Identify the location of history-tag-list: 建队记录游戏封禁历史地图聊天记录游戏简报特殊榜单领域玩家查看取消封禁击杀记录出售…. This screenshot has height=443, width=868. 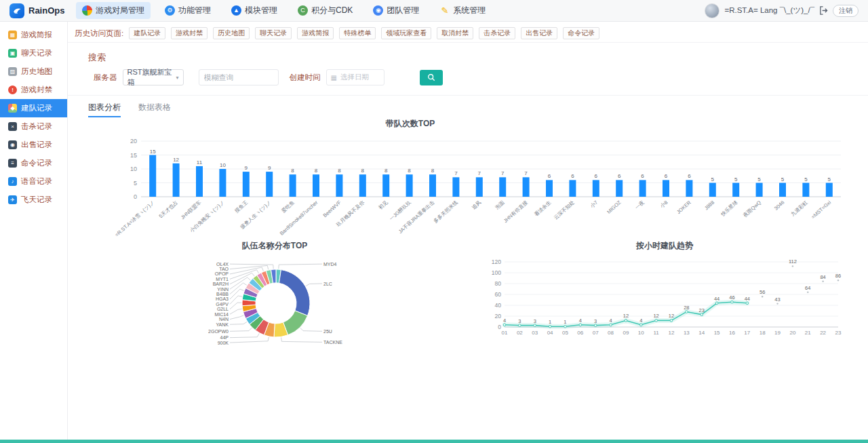
(364, 33).